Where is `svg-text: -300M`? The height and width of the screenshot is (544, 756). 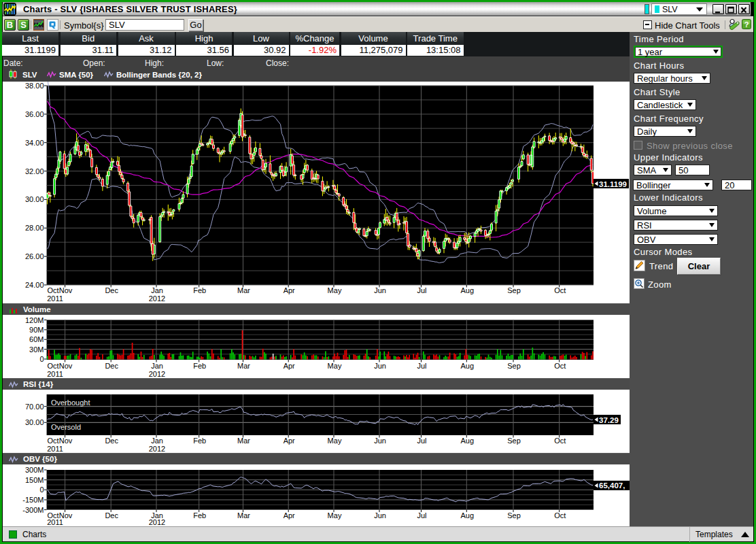 svg-text: -300M is located at coordinates (33, 510).